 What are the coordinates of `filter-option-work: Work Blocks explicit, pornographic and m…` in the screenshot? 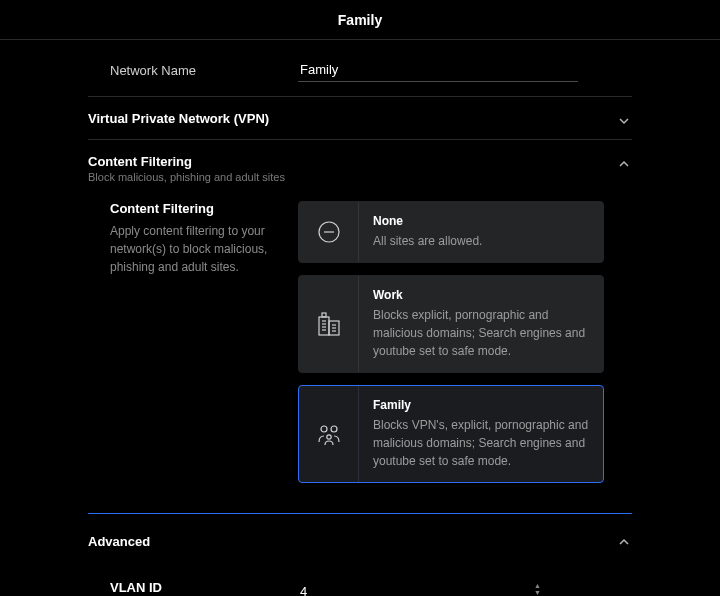 It's located at (451, 324).